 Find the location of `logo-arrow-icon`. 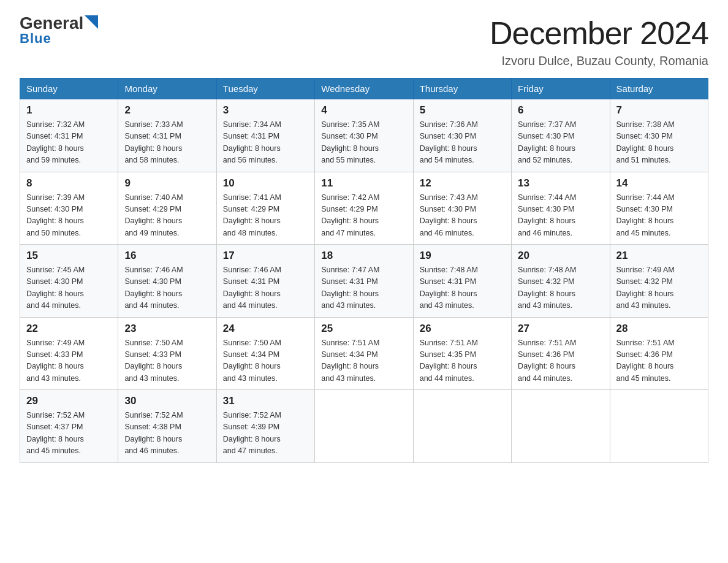

logo-arrow-icon is located at coordinates (91, 22).